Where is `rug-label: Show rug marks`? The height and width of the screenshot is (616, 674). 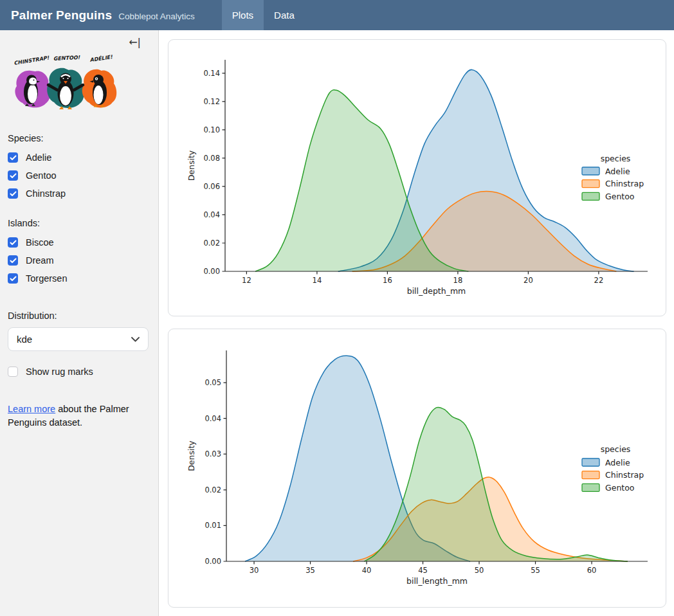
rug-label: Show rug marks is located at coordinates (59, 372).